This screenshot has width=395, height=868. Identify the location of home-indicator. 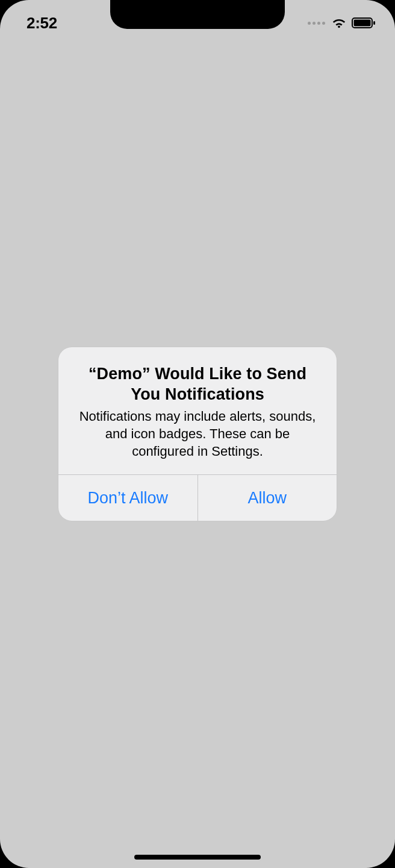
(198, 857).